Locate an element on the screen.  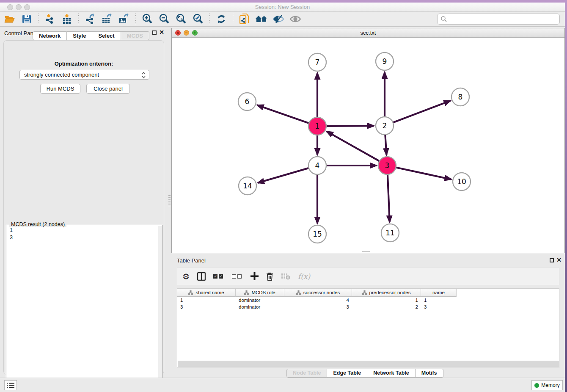
cell-predecessor-nodes: 1 is located at coordinates (387, 300).